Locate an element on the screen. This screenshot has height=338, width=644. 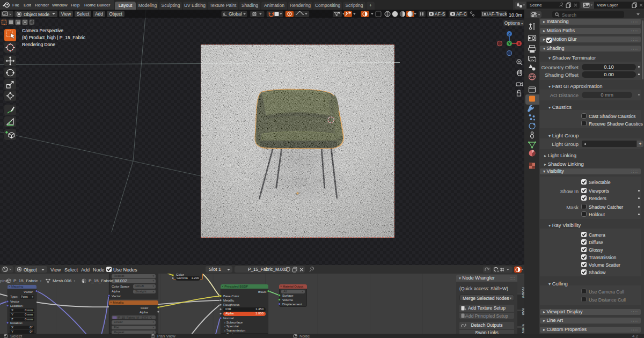
svg-text: AF-Track is located at coordinates (498, 14).